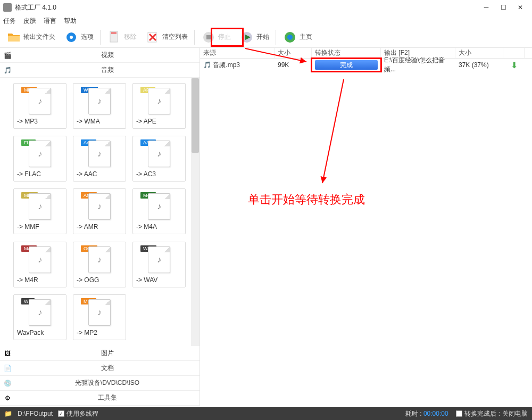  I want to click on menu-language: 语言, so click(50, 21).